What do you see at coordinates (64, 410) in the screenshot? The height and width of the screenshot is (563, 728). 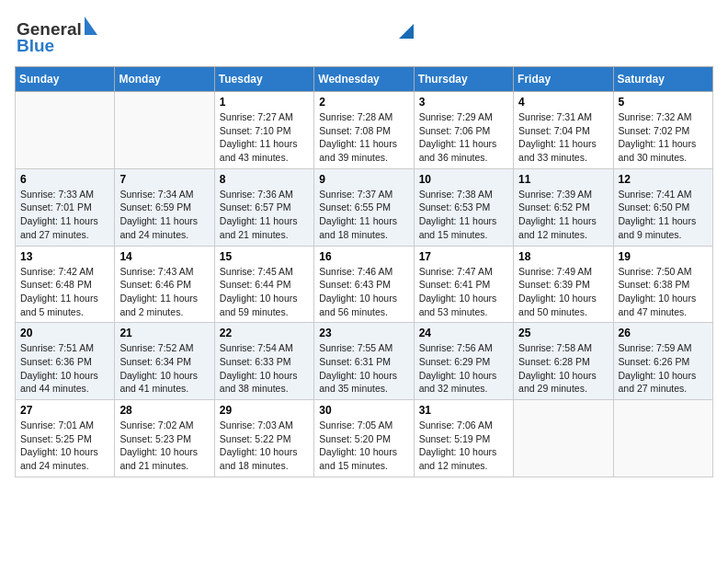 I see `day-number: 27` at bounding box center [64, 410].